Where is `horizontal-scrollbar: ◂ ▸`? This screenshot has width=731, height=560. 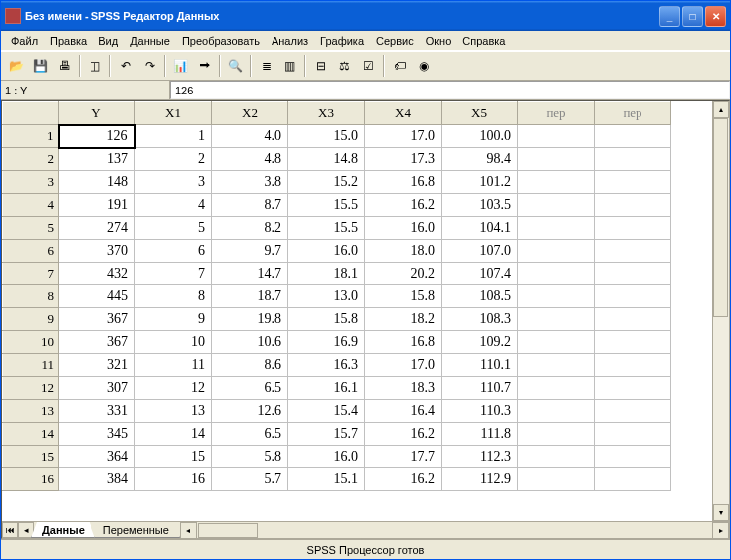
horizontal-scrollbar: ◂ ▸ is located at coordinates (455, 530).